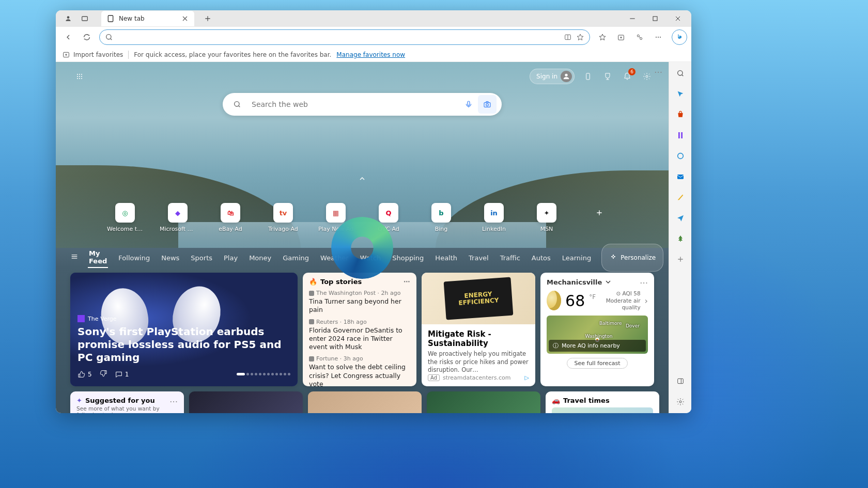  What do you see at coordinates (680, 94) in the screenshot?
I see `sidebar-discover-icon` at bounding box center [680, 94].